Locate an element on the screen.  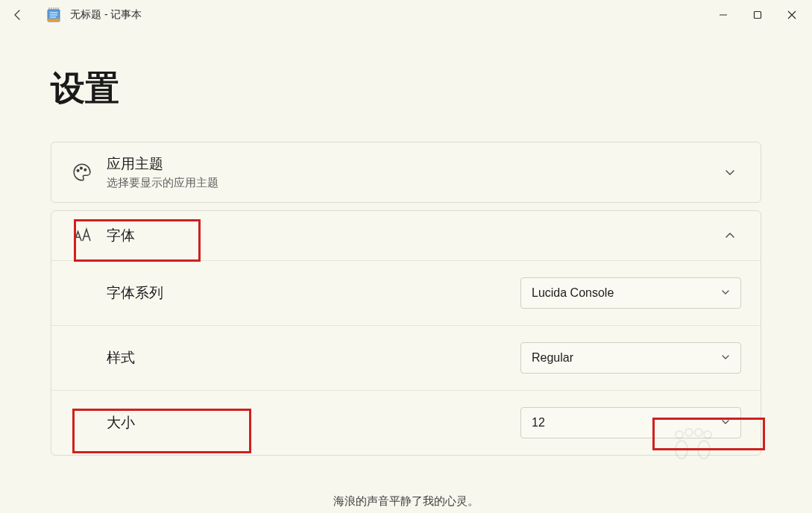
font-family-value: Lucida Console is located at coordinates (573, 293).